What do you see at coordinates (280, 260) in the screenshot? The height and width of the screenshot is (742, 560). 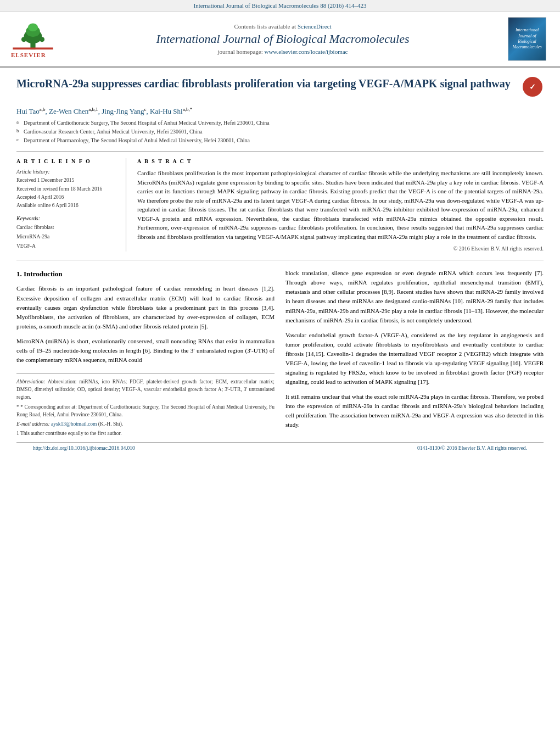 I see `section-divider` at bounding box center [280, 260].